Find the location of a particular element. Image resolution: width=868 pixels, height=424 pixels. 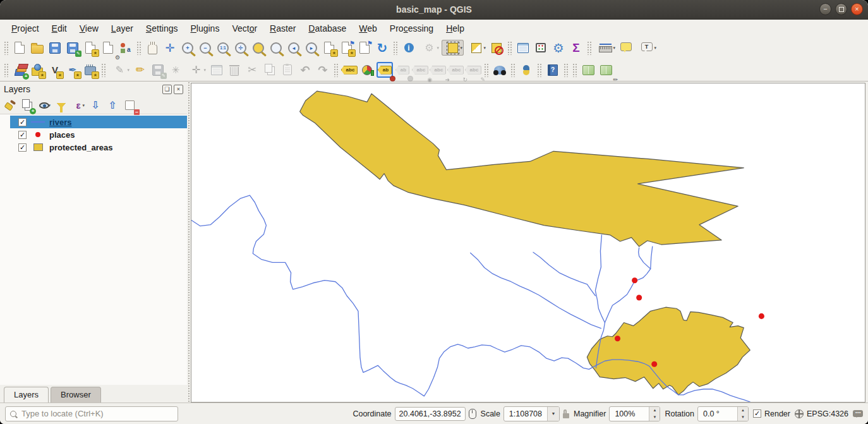

locator-input is located at coordinates (97, 413).